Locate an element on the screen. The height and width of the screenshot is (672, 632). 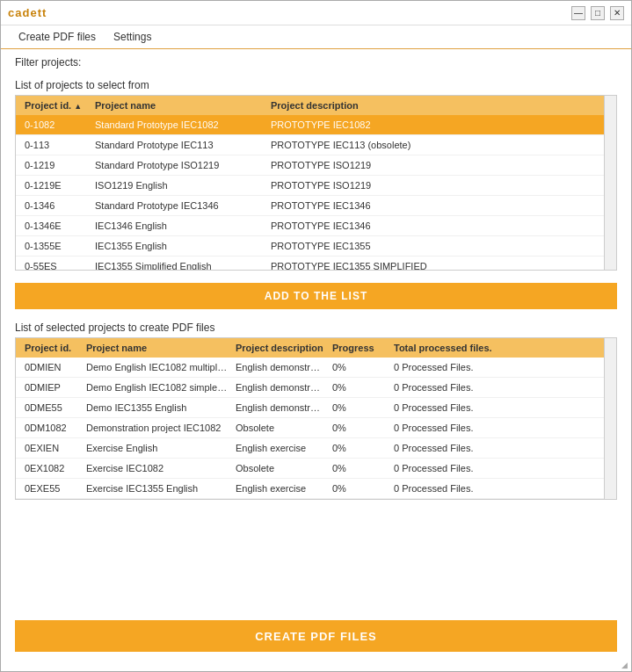
cell-project-name: Exercise IEC1082 is located at coordinates (157, 468).